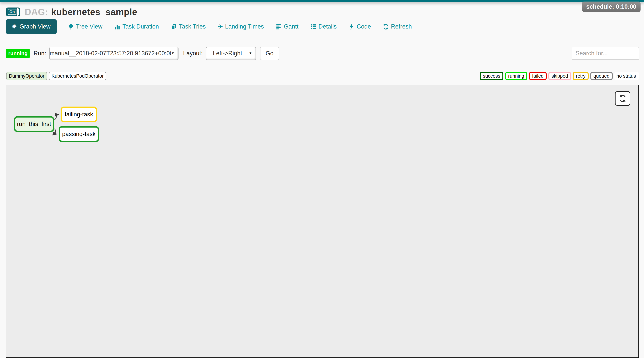 The image size is (644, 358). Describe the element at coordinates (291, 27) in the screenshot. I see `tab-gantt-label: Gantt` at that location.